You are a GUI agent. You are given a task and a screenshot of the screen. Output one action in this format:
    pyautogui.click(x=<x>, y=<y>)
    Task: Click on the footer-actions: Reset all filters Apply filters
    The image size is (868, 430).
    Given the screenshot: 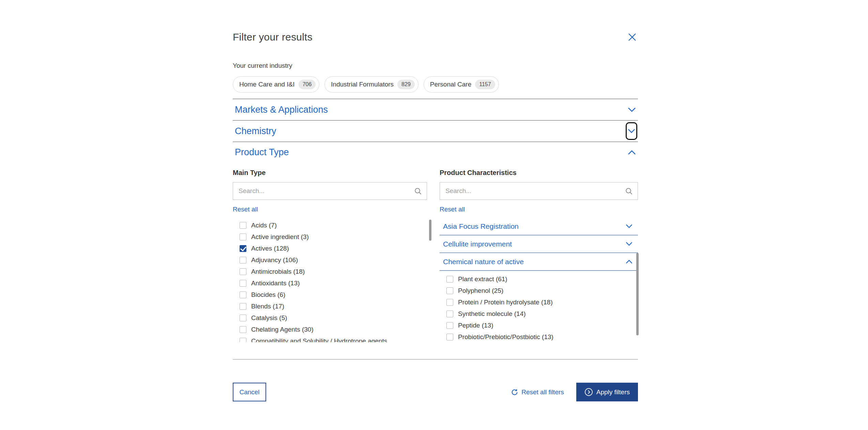 What is the action you would take?
    pyautogui.click(x=575, y=392)
    